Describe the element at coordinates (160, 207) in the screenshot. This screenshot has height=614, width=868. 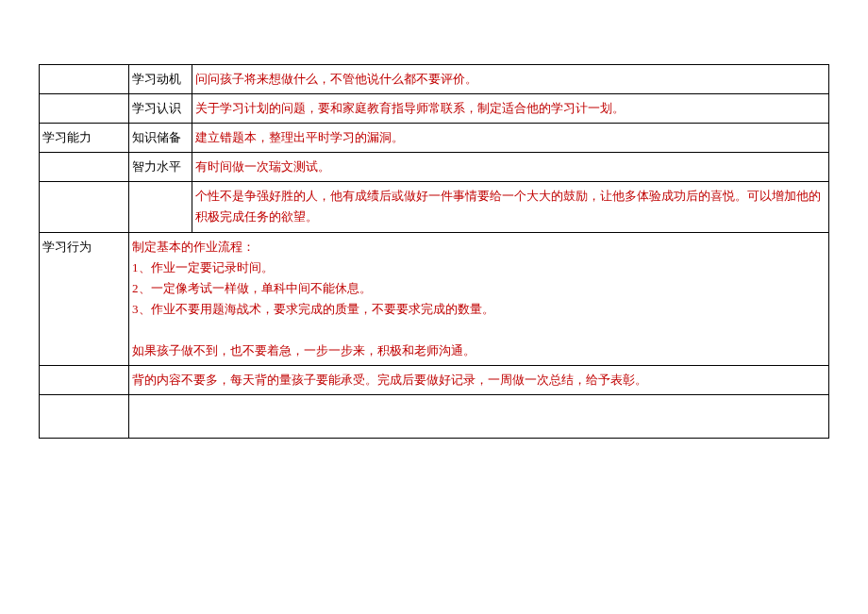
I see `cell-subcategory` at that location.